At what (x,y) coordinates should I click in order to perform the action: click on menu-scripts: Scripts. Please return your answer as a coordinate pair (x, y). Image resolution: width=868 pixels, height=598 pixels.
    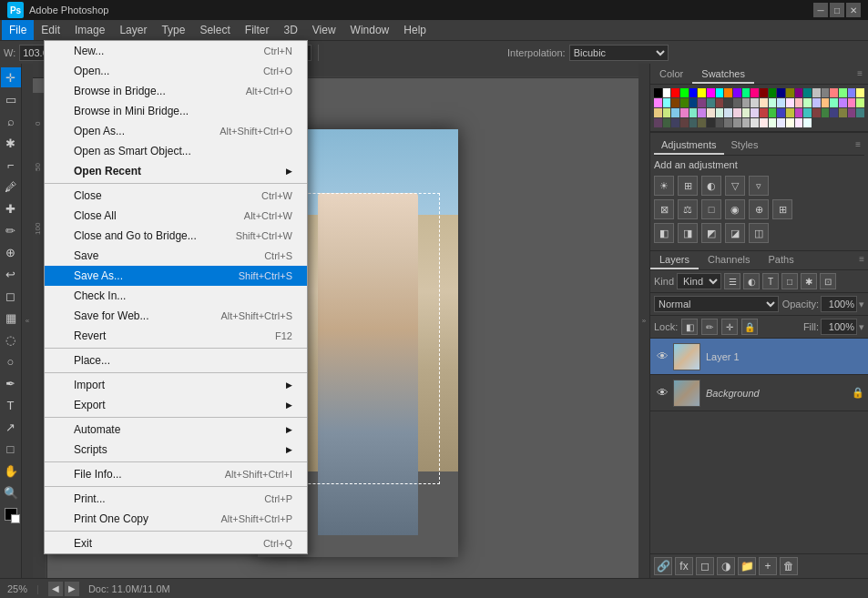
    Looking at the image, I should click on (176, 450).